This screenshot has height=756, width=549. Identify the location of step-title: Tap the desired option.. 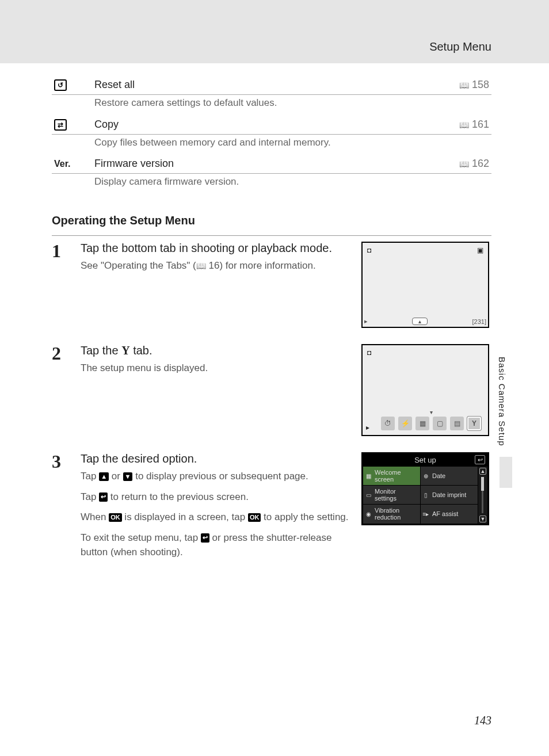
(215, 459).